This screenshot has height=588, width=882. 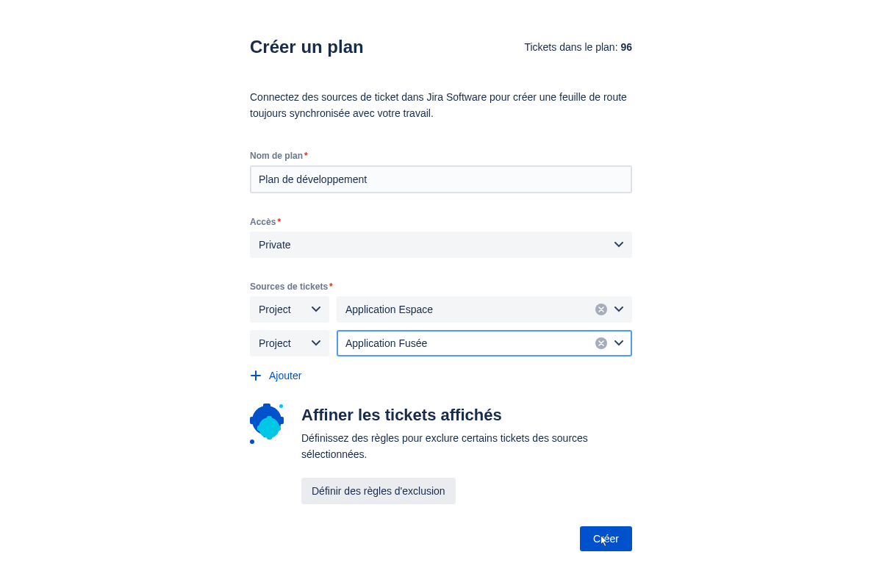 I want to click on sources-field-group: Sources de tickets * Project Application…, so click(x=441, y=332).